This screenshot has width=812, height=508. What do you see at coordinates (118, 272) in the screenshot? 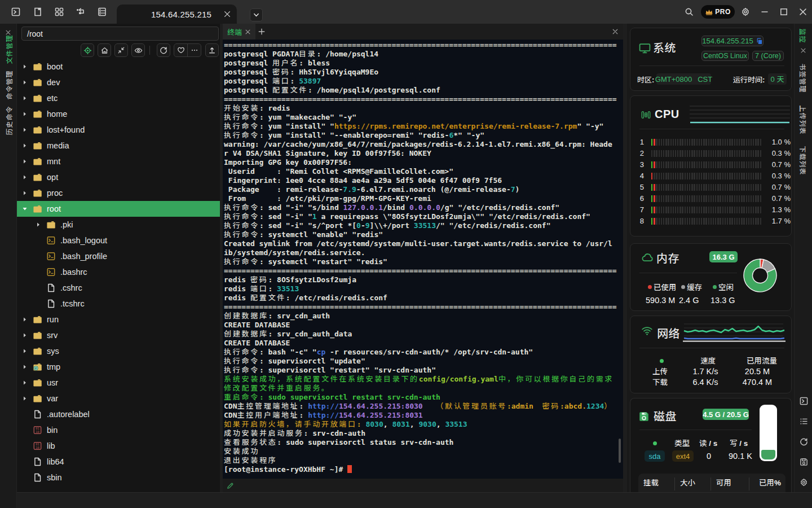
I see `tree-row-.bashrc: .bashrc` at bounding box center [118, 272].